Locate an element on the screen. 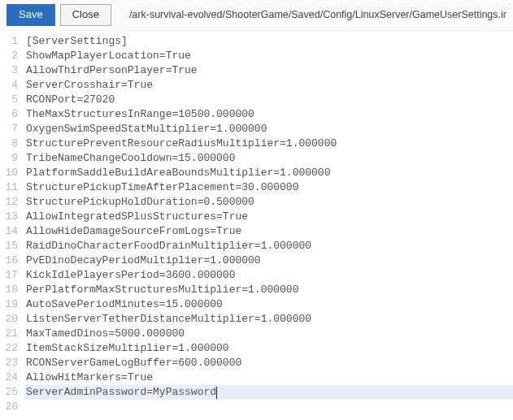  line-number: 18 is located at coordinates (9, 290).